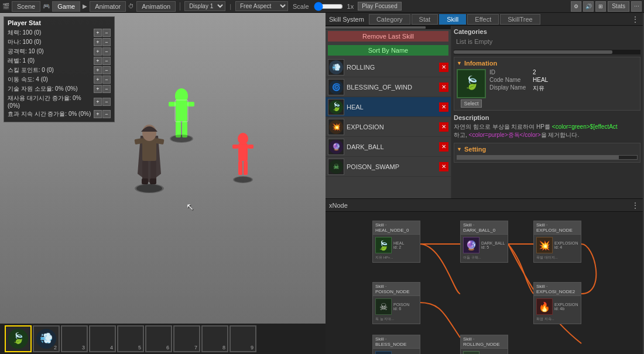  What do you see at coordinates (102, 51) in the screenshot?
I see `stat-atk-controls: + −` at bounding box center [102, 51].